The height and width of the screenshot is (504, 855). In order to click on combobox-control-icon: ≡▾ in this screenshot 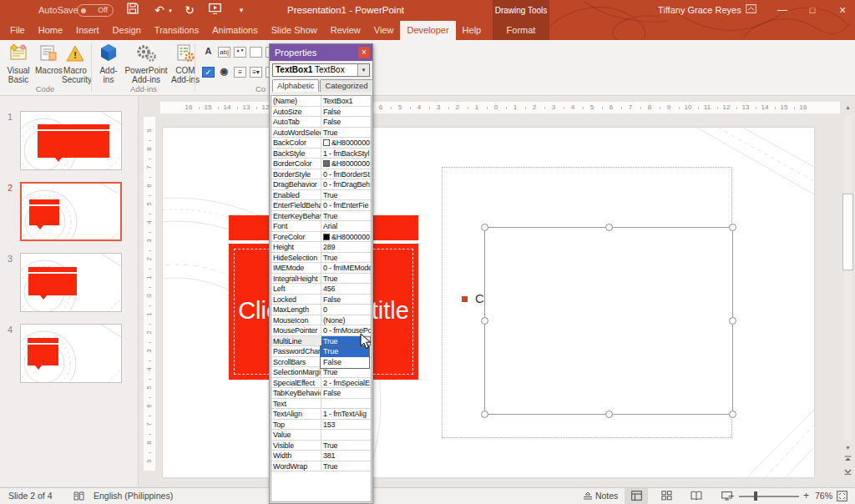, I will do `click(255, 72)`.